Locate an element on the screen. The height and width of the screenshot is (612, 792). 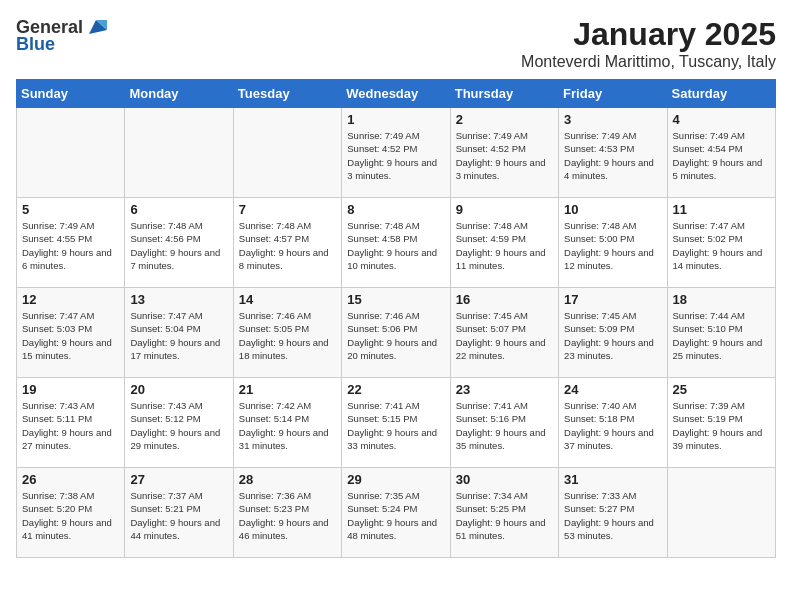
calendar-day-18: 18Sunrise: 7:44 AMSunset: 5:10 PMDayligh… is located at coordinates (721, 333).